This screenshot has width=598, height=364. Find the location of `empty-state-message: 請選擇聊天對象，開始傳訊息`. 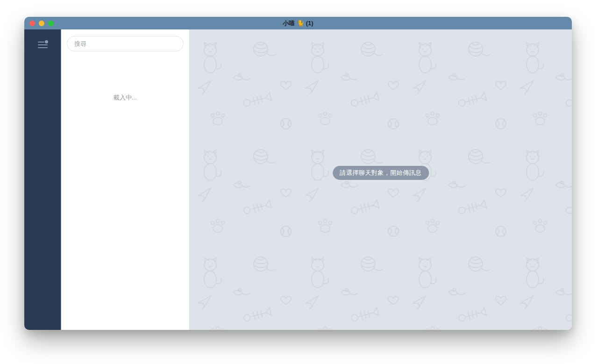

empty-state-message: 請選擇聊天對象，開始傳訊息 is located at coordinates (381, 173).